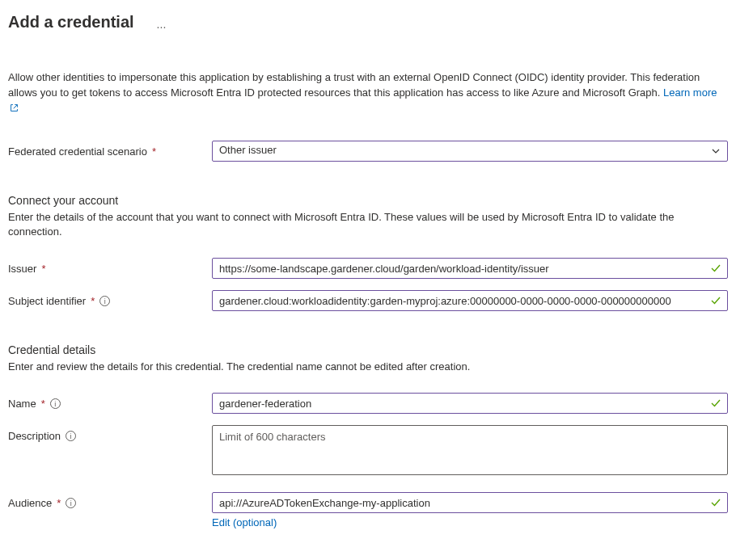  I want to click on name-input, so click(470, 403).